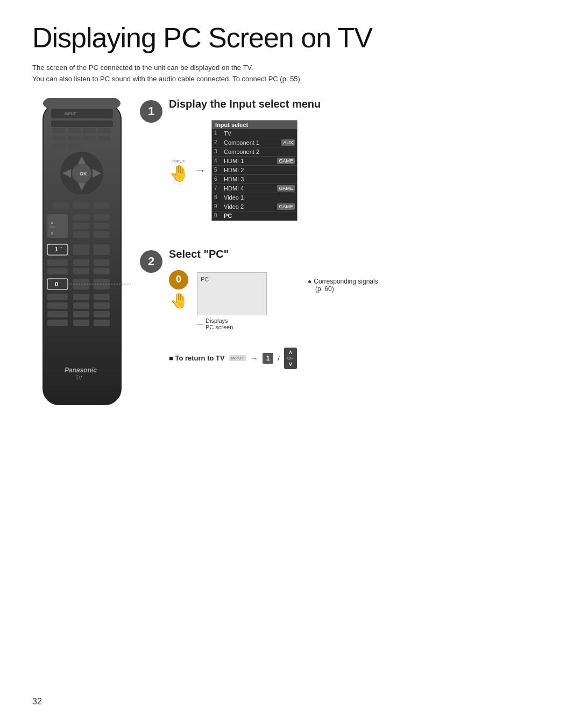 This screenshot has width=581, height=728. Describe the element at coordinates (343, 282) in the screenshot. I see `signals-note-area: Corresponding signals (p. 60)` at that location.